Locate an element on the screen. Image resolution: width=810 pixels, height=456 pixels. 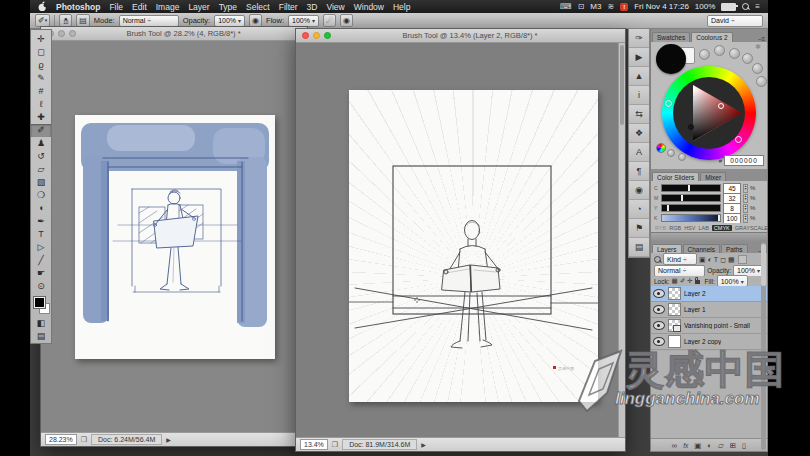
panel-divider is located at coordinates (709, 236).